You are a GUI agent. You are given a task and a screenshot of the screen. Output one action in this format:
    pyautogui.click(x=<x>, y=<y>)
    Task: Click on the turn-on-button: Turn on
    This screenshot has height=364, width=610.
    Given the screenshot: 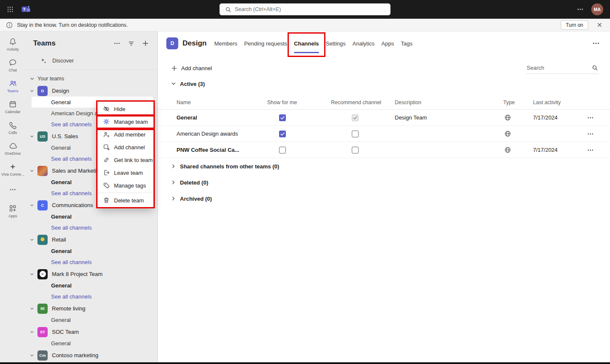 What is the action you would take?
    pyautogui.click(x=574, y=25)
    